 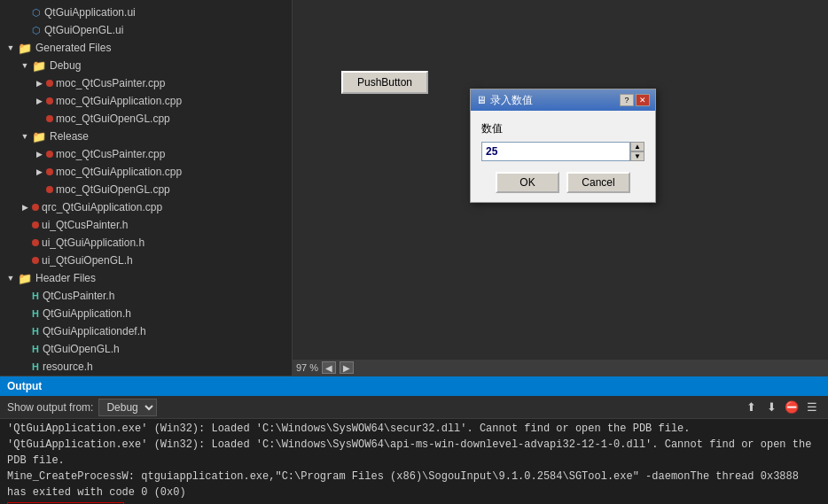 What do you see at coordinates (145, 12) in the screenshot?
I see `tree-item-qtguiapp-ui: ⬡ QtGuiApplication.ui` at bounding box center [145, 12].